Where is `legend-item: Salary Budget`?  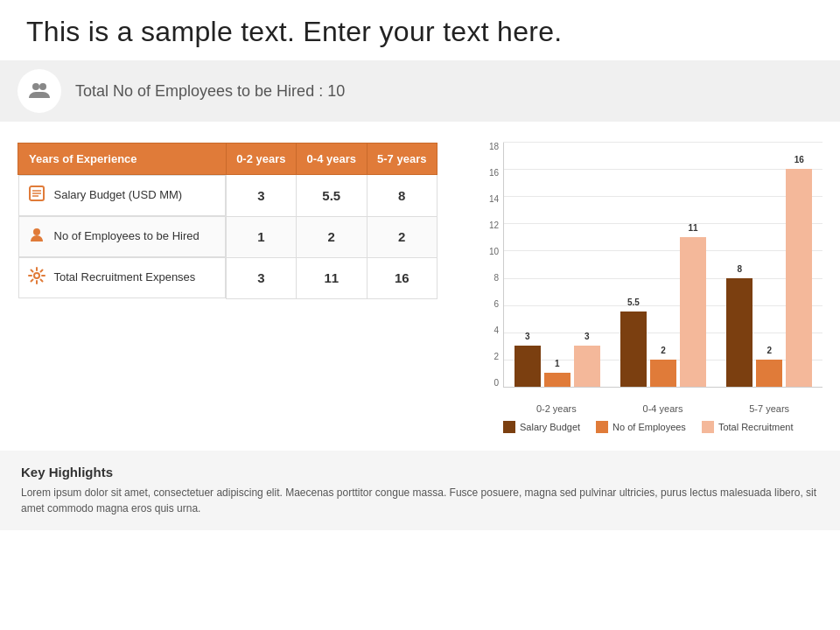 legend-item: Salary Budget is located at coordinates (542, 427).